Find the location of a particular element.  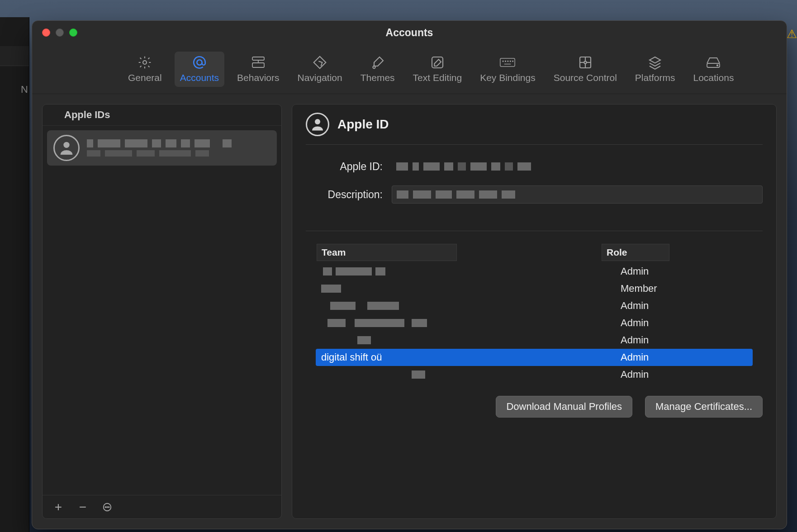

column-team: Team is located at coordinates (387, 252).